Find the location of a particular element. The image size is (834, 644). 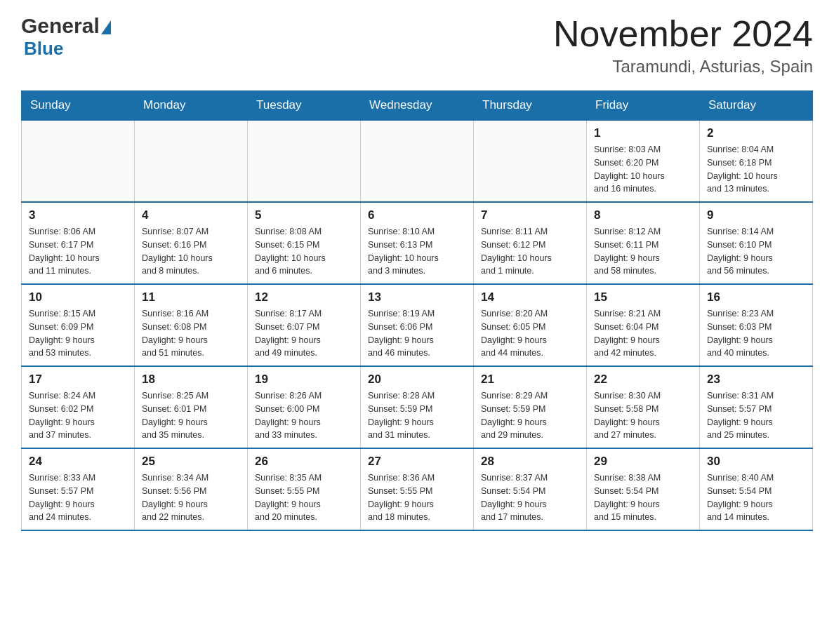

day-number: 28 is located at coordinates (530, 462).